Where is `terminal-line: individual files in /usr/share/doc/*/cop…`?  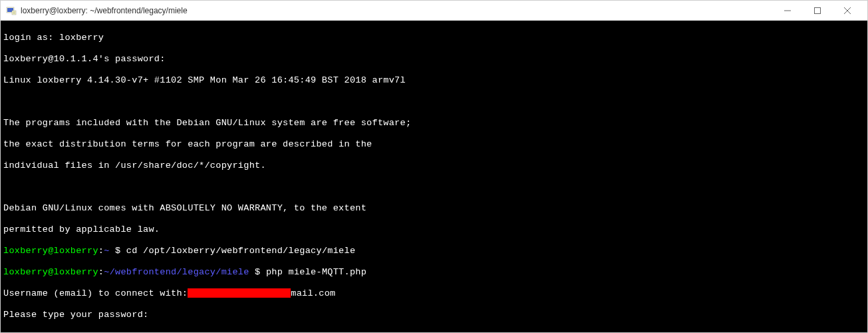 terminal-line: individual files in /usr/share/doc/*/cop… is located at coordinates (434, 166).